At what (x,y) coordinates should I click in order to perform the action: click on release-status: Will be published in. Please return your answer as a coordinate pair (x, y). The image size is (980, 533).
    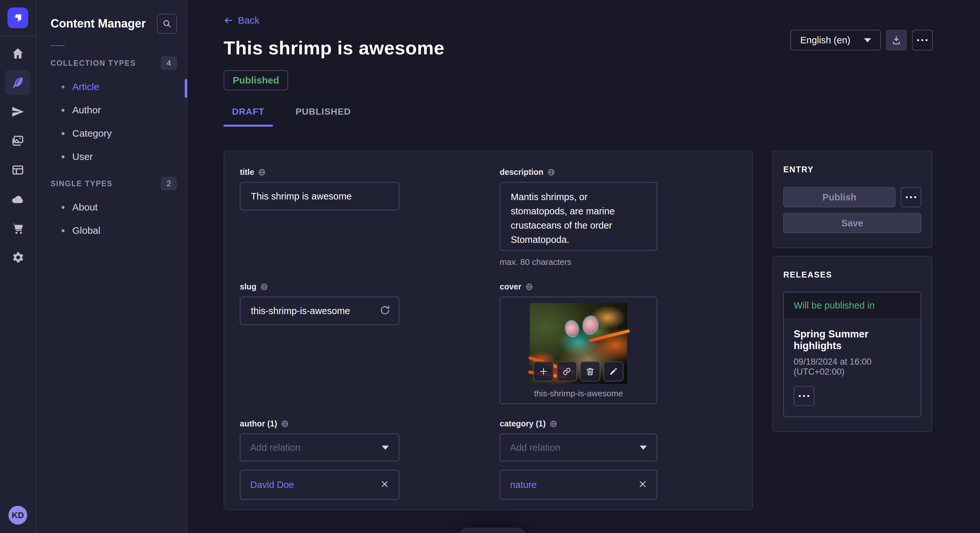
    Looking at the image, I should click on (852, 306).